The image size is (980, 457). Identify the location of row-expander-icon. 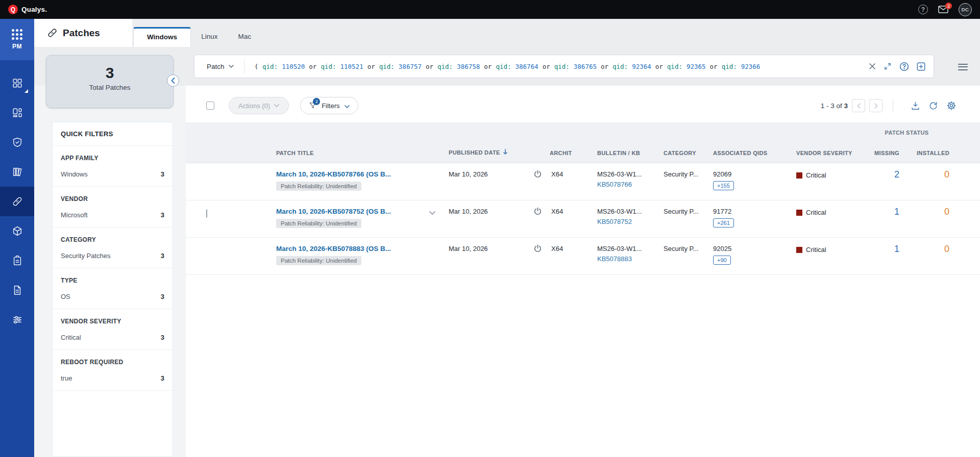
(432, 212).